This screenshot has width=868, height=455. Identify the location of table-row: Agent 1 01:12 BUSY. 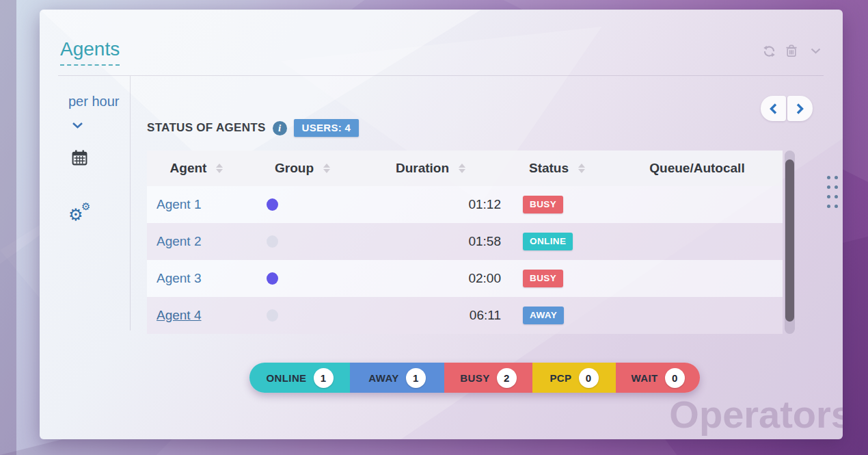
(465, 205).